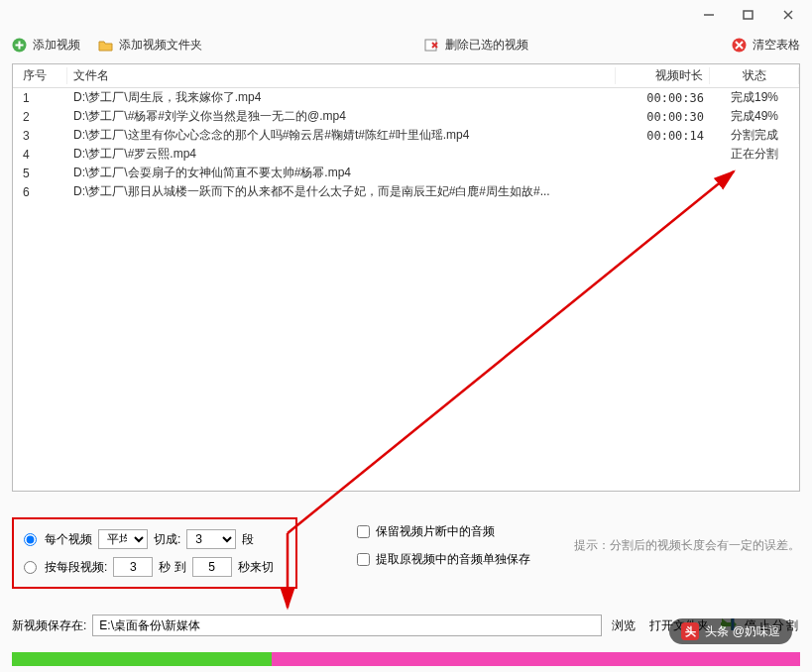  Describe the element at coordinates (690, 631) in the screenshot. I see `watermark-logo-icon: 头` at that location.